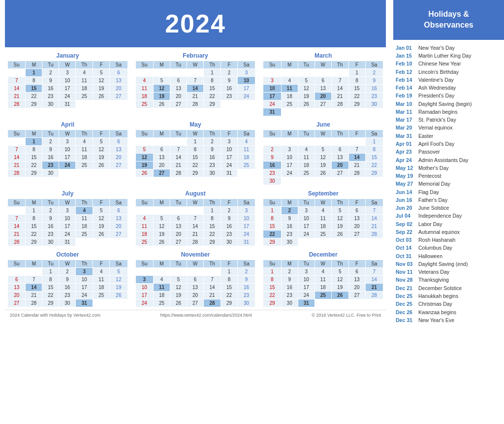 The width and height of the screenshot is (504, 424). What do you see at coordinates (440, 216) in the screenshot?
I see `holiday-name: Independence Day` at bounding box center [440, 216].